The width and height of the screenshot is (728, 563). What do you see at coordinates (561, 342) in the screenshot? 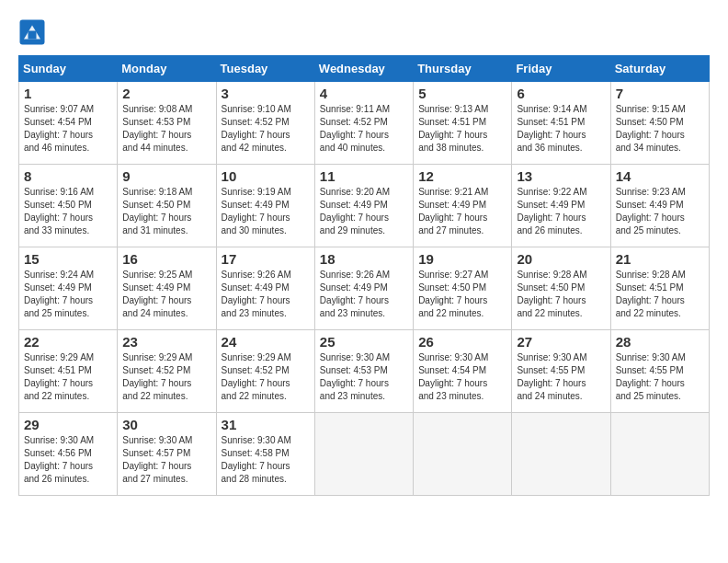
I see `day-number: 27` at bounding box center [561, 342].